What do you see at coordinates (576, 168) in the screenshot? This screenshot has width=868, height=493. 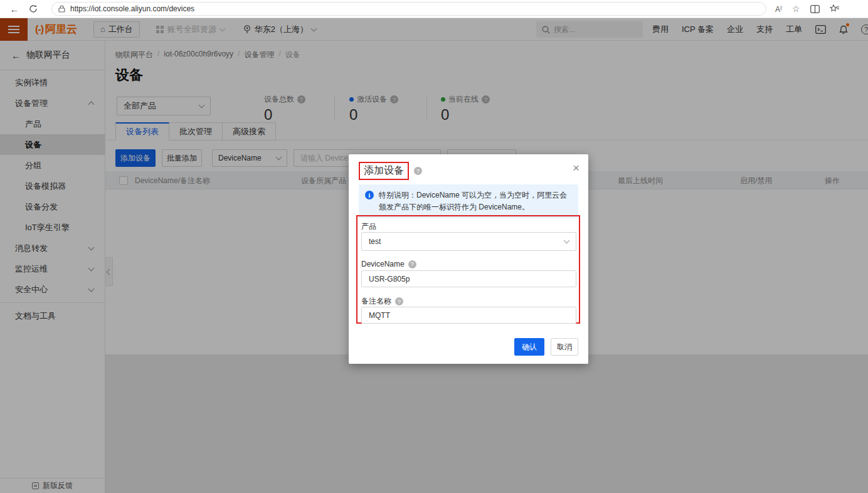 I see `close-icon: ×` at bounding box center [576, 168].